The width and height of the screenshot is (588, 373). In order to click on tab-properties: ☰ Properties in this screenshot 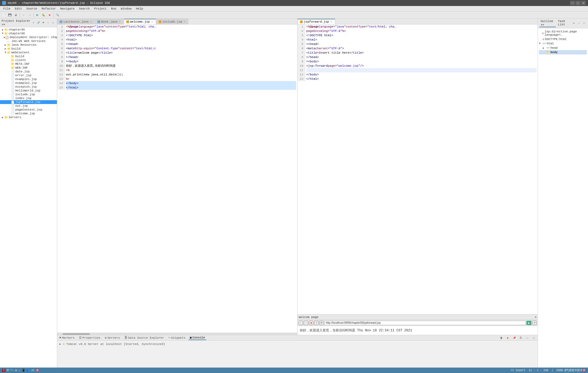, I will do `click(90, 338)`.